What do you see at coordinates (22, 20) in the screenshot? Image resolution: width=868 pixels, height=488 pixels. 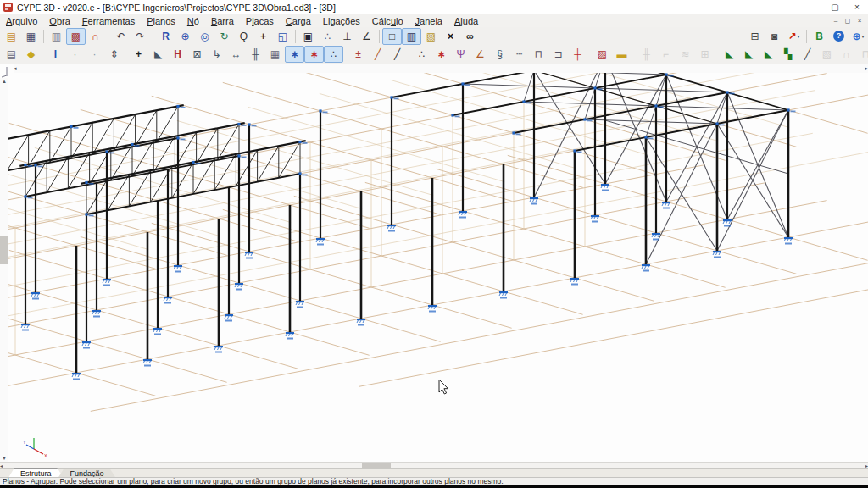 I see `menu-item-arquivo: Arquivo` at bounding box center [22, 20].